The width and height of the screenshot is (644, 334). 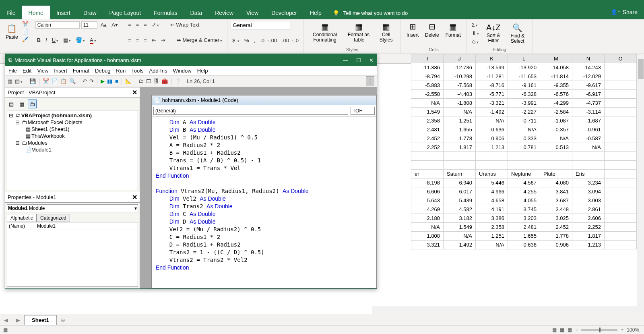 What do you see at coordinates (64, 81) in the screenshot?
I see `paste-icon: 📋` at bounding box center [64, 81].